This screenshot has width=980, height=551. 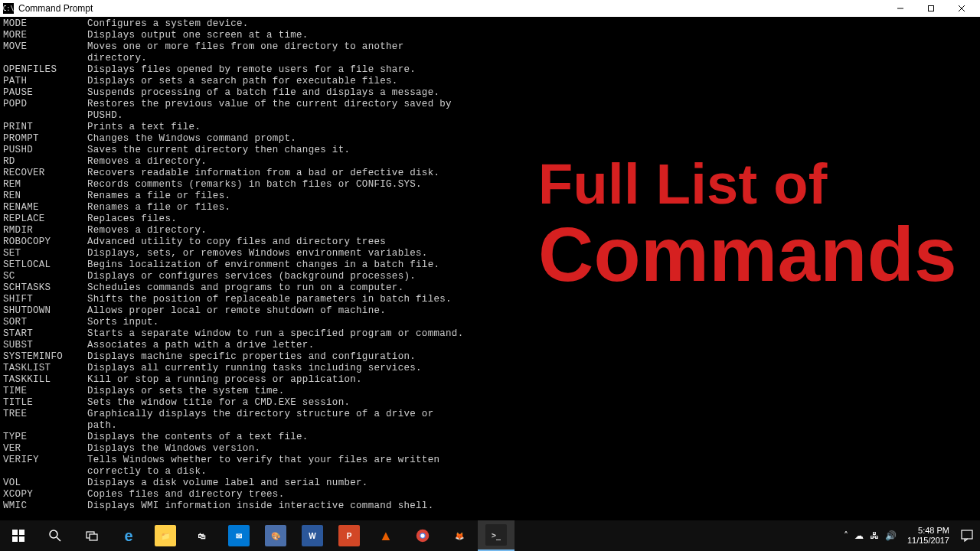 I want to click on command-row: OPENFILESDisplays files opened by remote…, so click(x=492, y=70).